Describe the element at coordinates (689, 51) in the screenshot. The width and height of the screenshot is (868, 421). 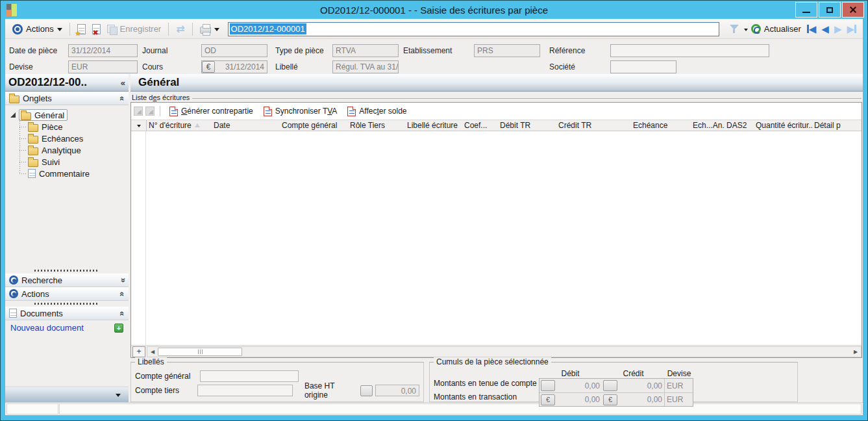
I see `reference-field` at that location.